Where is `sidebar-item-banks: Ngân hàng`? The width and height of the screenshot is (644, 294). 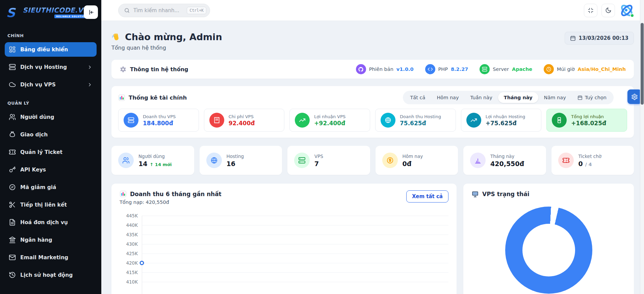 sidebar-item-banks: Ngân hàng is located at coordinates (51, 240).